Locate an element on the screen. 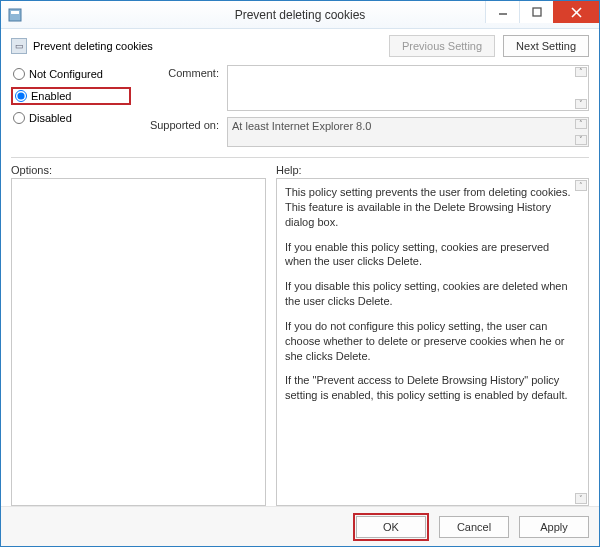 The height and width of the screenshot is (547, 600). state-radio-group: Not Configured Enabled Disabled is located at coordinates (71, 106).